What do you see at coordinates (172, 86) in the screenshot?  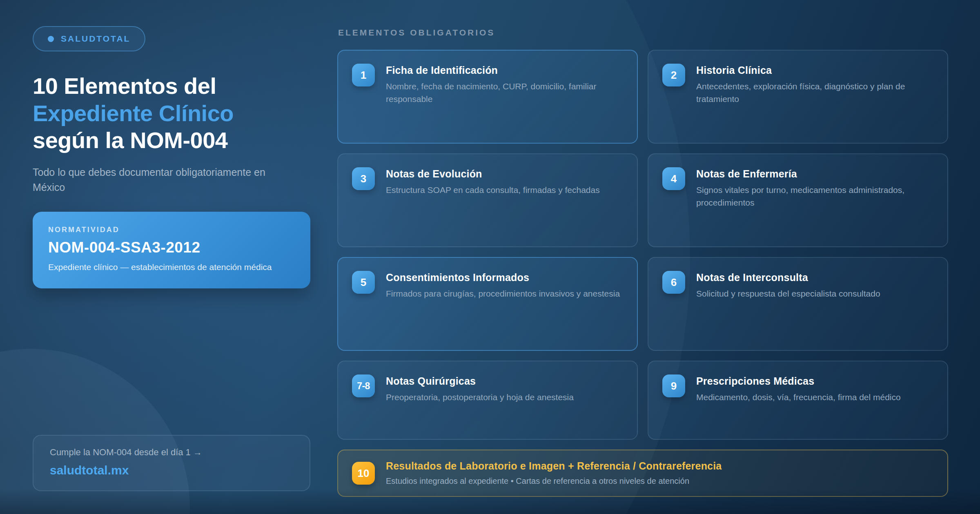 I see `title-line-1: 10 Elementos del` at bounding box center [172, 86].